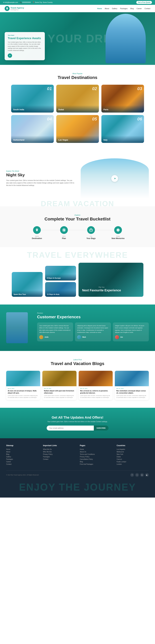 This screenshot has width=155, height=644. What do you see at coordinates (124, 8) in the screenshot?
I see `nav-packages: Packages` at bounding box center [124, 8].